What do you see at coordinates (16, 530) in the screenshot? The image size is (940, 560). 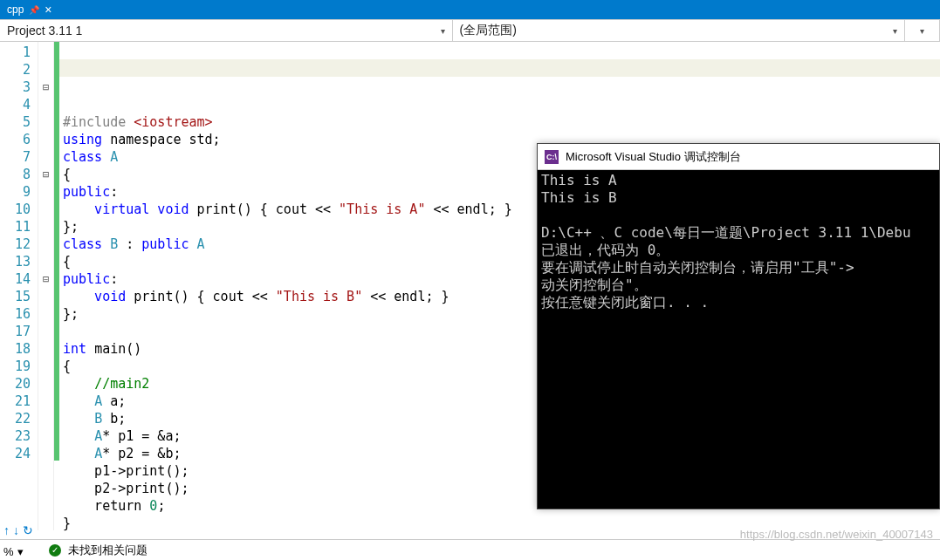 I see `arrow-down-icon: ↓` at bounding box center [16, 530].